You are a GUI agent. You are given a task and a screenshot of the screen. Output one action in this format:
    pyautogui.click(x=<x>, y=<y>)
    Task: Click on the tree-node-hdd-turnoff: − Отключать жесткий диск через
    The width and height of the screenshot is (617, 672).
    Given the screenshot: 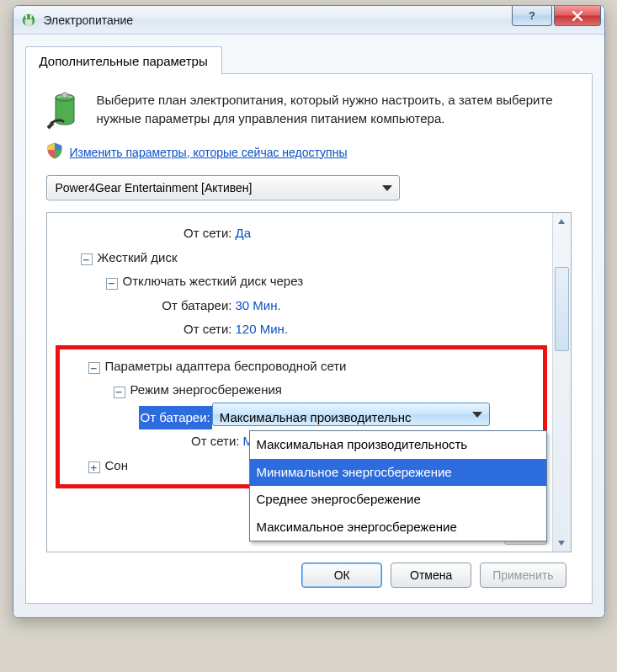 What is the action you would take?
    pyautogui.click(x=301, y=281)
    